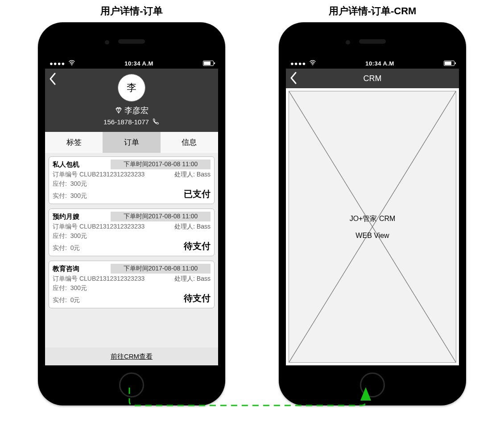  What do you see at coordinates (132, 88) in the screenshot?
I see `avatar-initial: 李` at bounding box center [132, 88].